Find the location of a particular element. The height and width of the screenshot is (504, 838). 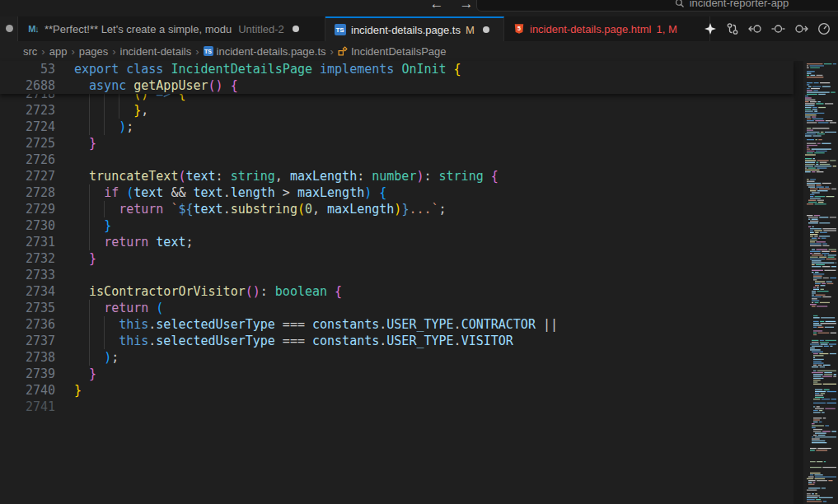

tab-incident-details-page-ts: TS incident-details.page.ts M is located at coordinates (415, 29).